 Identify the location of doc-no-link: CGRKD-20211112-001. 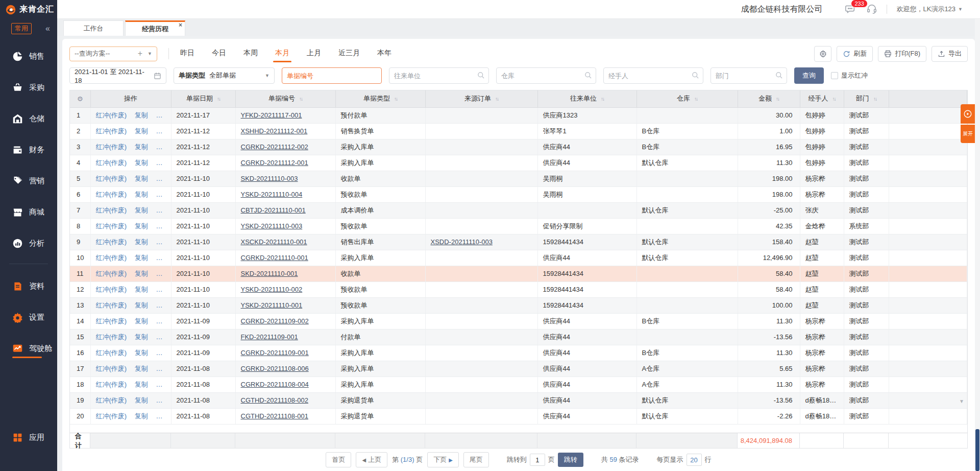
(275, 162).